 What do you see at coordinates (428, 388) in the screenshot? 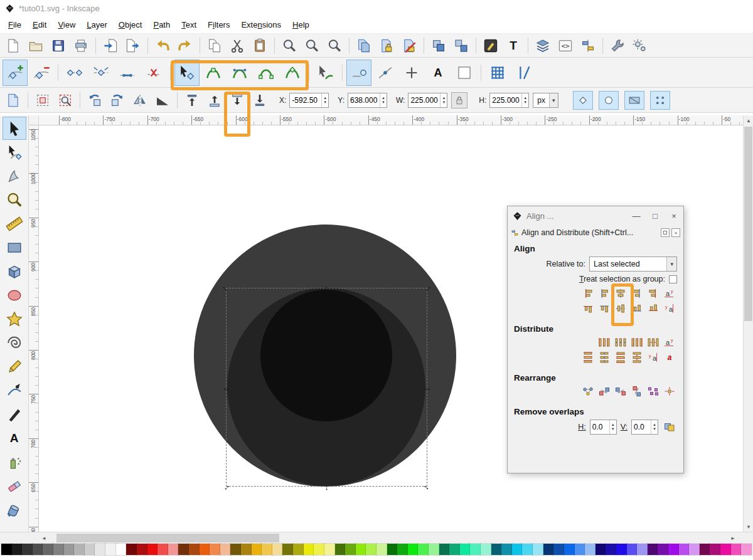
I see `selection-handle: ↔` at bounding box center [428, 388].